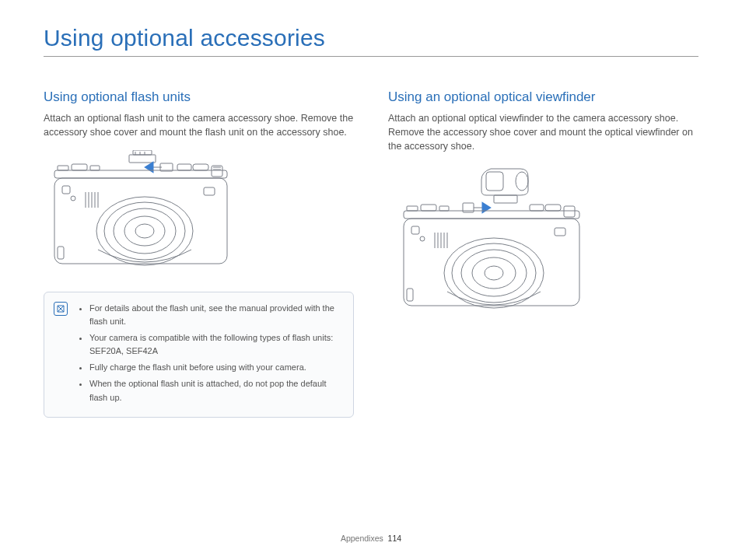 The image size is (742, 560). What do you see at coordinates (216, 345) in the screenshot?
I see `note-item: Your camera is compatible with the follo…` at bounding box center [216, 345].